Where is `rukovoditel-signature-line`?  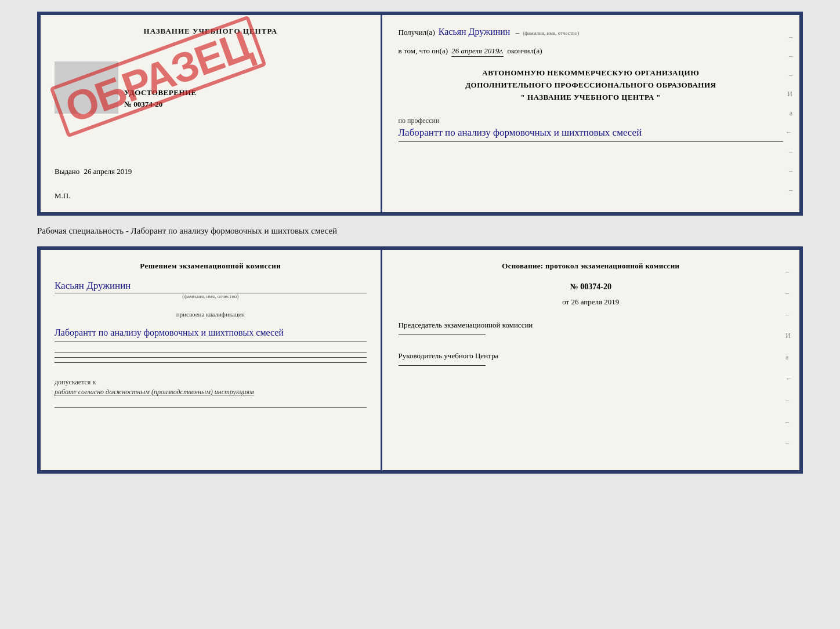
rukovoditel-signature-line is located at coordinates (442, 365).